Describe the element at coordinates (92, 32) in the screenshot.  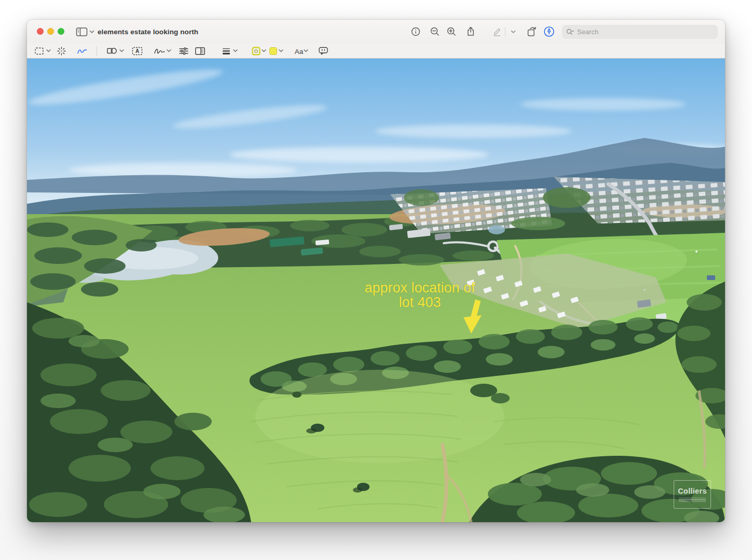
I see `sidebar-chevron-icon` at that location.